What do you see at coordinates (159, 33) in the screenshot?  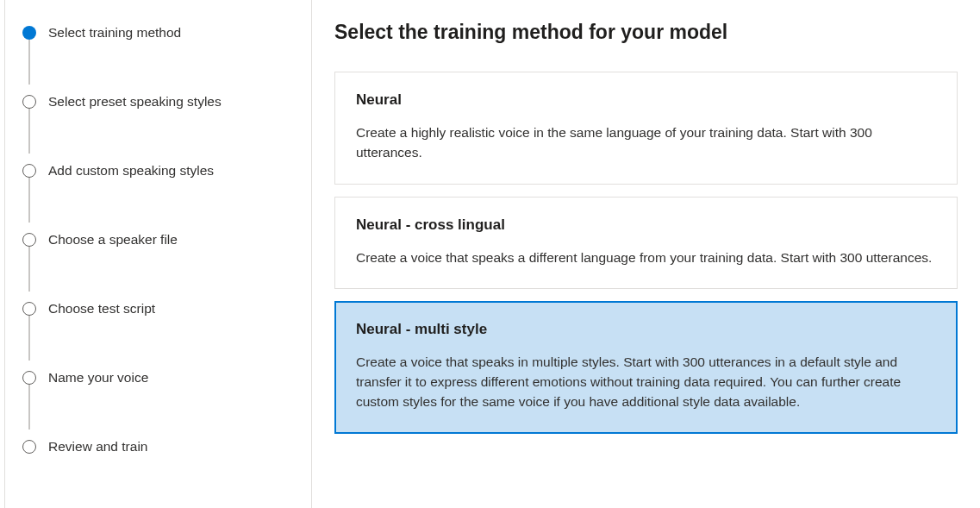 I see `step-select-training-method: Select training method` at bounding box center [159, 33].